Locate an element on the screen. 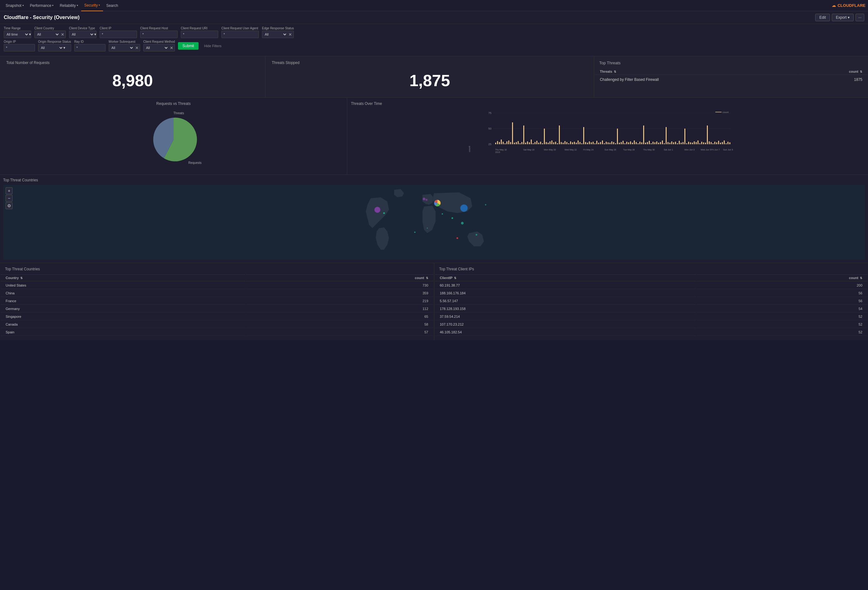  request-uri-input is located at coordinates (199, 34).